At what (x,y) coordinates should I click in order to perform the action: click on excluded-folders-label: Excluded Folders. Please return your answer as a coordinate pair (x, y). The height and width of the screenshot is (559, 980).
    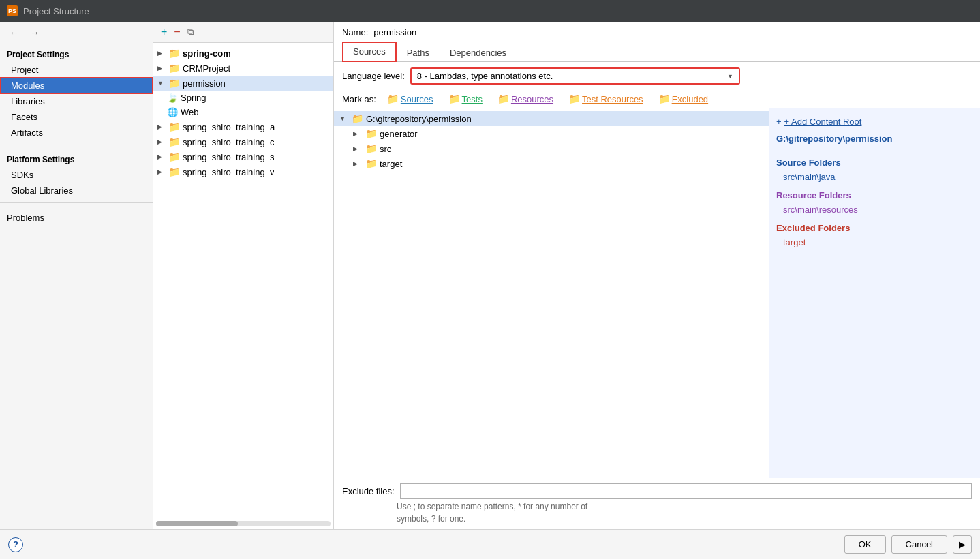
    Looking at the image, I should click on (875, 228).